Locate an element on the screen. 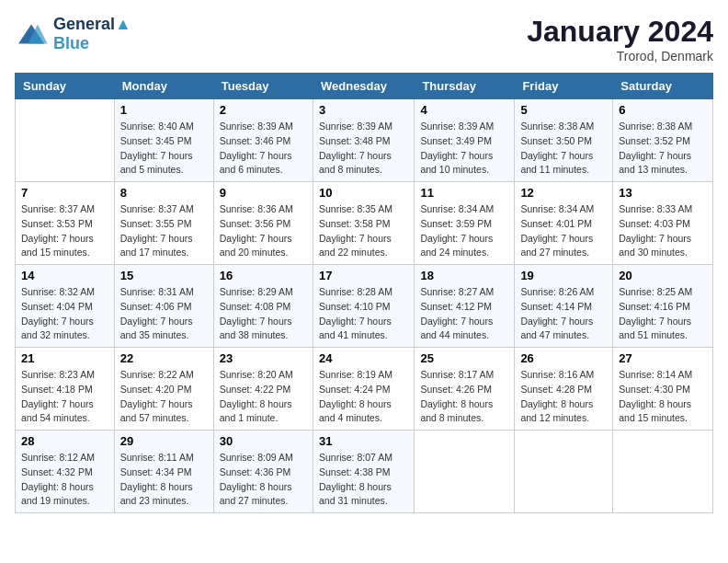  logo-icon is located at coordinates (31, 34).